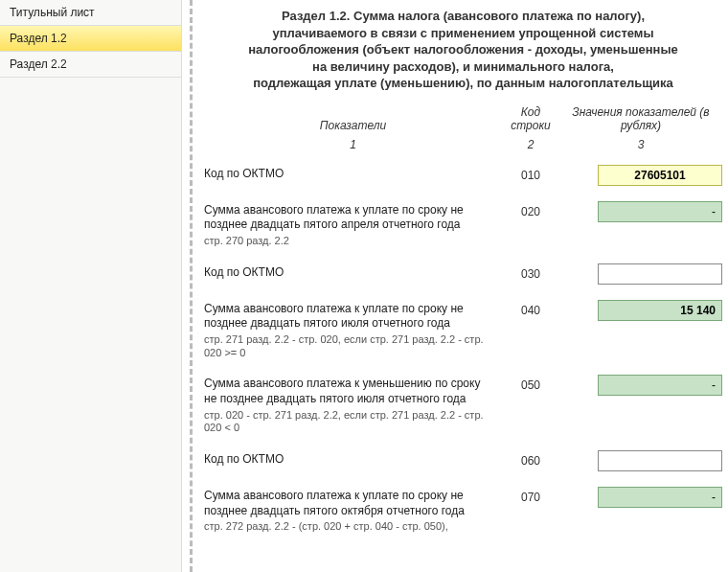 The width and height of the screenshot is (728, 572). What do you see at coordinates (531, 119) in the screenshot?
I see `header-code: Код строки` at bounding box center [531, 119].